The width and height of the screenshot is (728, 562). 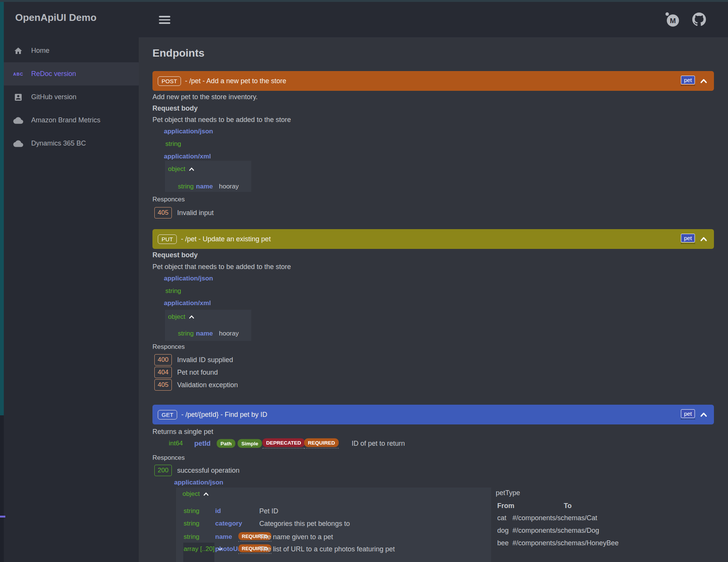 I want to click on endpoint-description: Add new pet to the store inventory., so click(x=205, y=97).